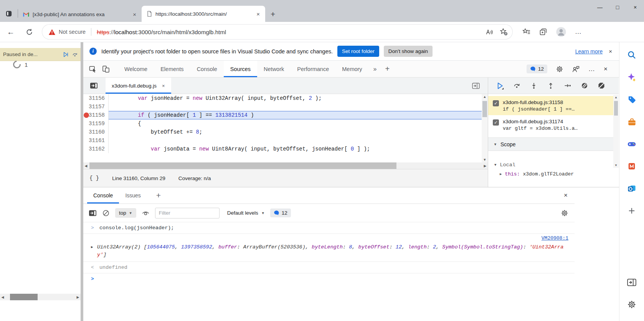 The height and width of the screenshot is (321, 644). I want to click on editor-vertical-scrollbar: ▲ ▼, so click(485, 128).